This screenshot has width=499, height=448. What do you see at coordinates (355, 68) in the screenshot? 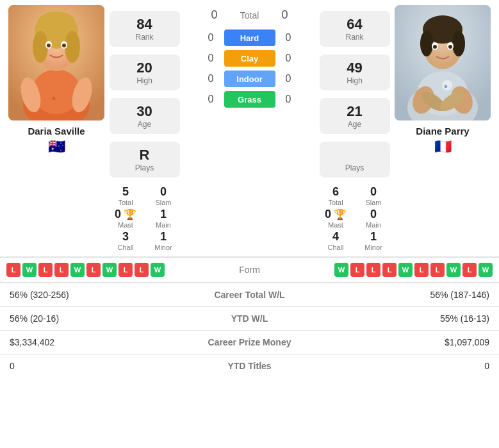
I see `right-high-val: 49` at bounding box center [355, 68].